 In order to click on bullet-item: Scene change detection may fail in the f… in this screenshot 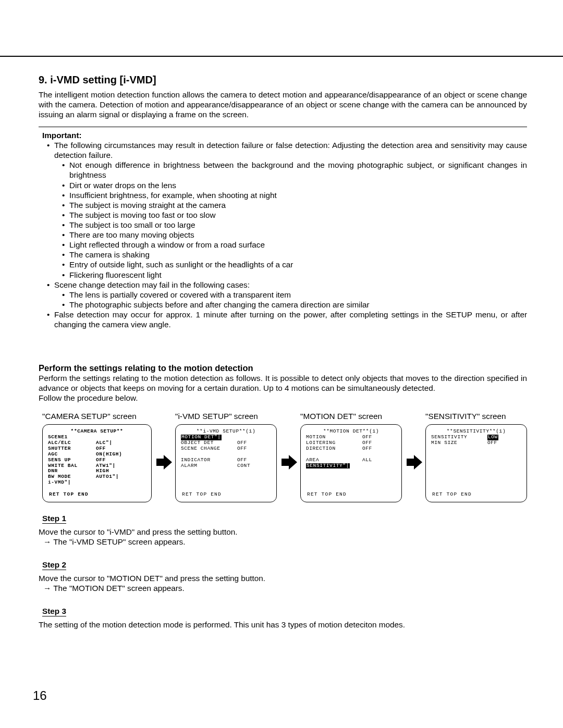, I will do `click(285, 295)`.